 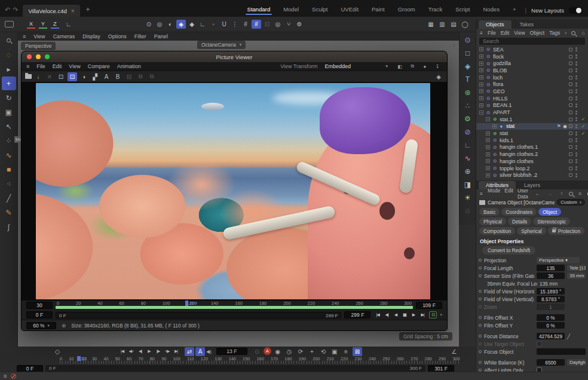 I want to click on attribute-tab-coordinates: Coordinates, so click(x=519, y=212).